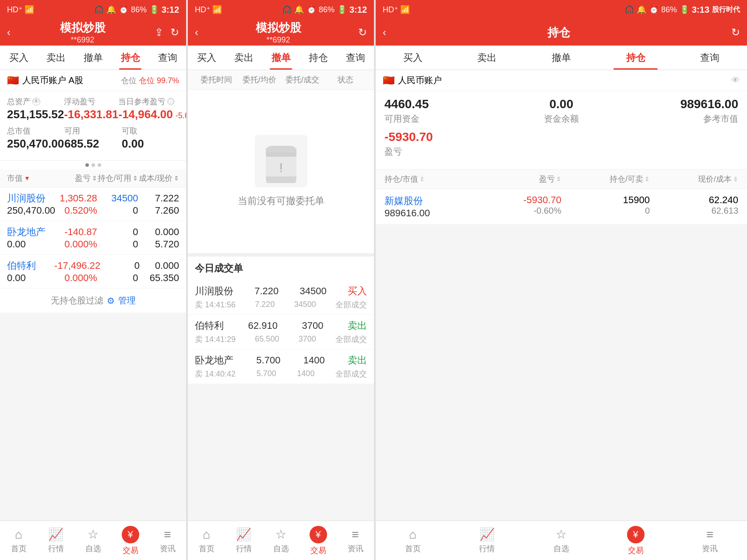  What do you see at coordinates (561, 58) in the screenshot?
I see `tab-cancel-3: 撤单` at bounding box center [561, 58].